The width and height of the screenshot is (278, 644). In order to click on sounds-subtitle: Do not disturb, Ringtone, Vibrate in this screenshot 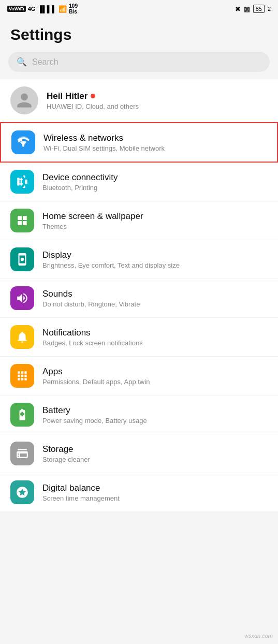, I will do `click(155, 304)`.